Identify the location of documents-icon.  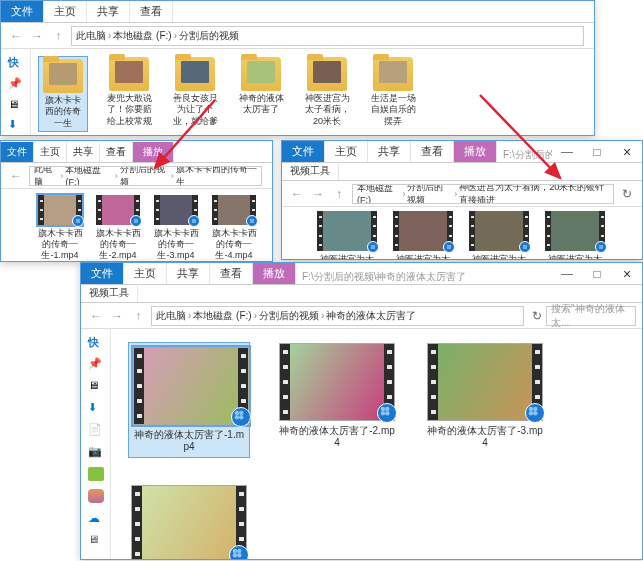
(96, 430).